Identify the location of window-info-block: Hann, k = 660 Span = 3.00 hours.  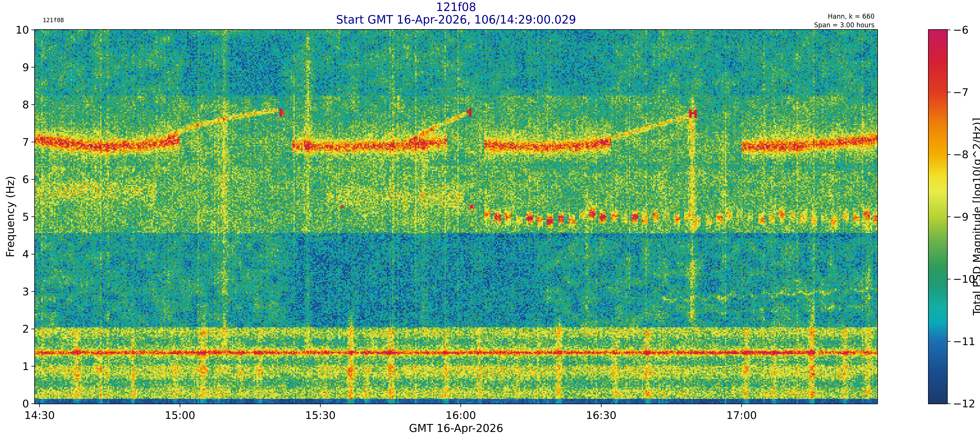
(845, 21).